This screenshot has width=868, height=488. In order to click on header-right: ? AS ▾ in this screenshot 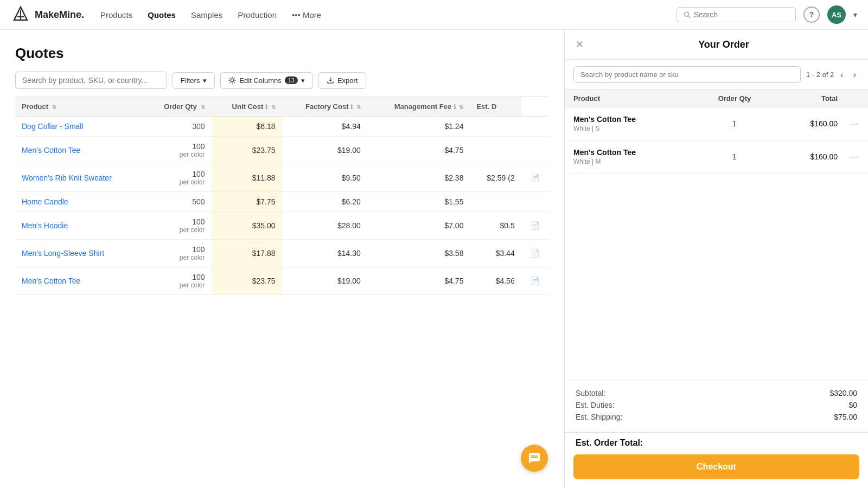, I will do `click(767, 15)`.